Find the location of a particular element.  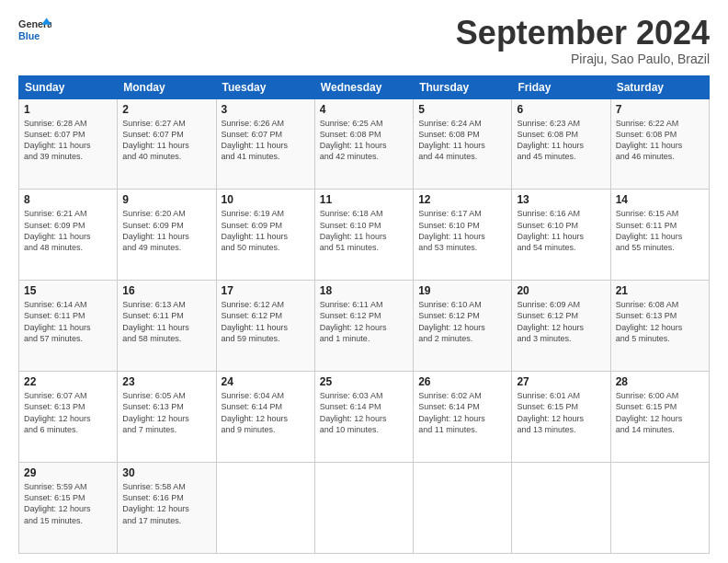

day-number: 25 is located at coordinates (364, 382).